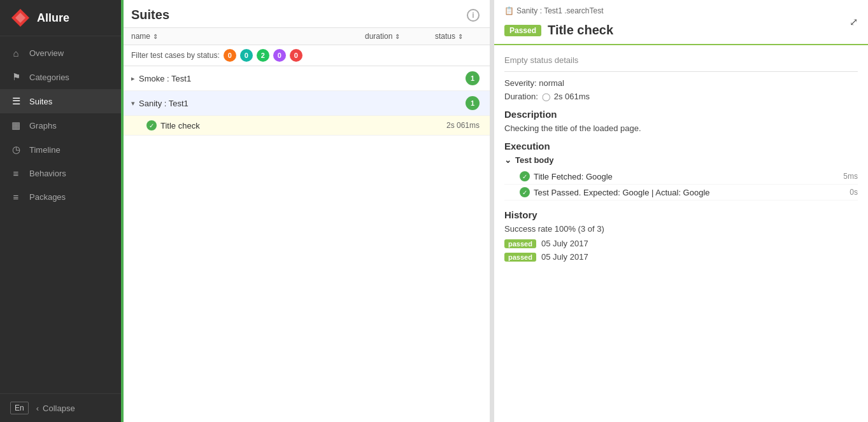 The image size is (868, 422). What do you see at coordinates (559, 31) in the screenshot?
I see `detail-title-row: Passed Title check` at bounding box center [559, 31].